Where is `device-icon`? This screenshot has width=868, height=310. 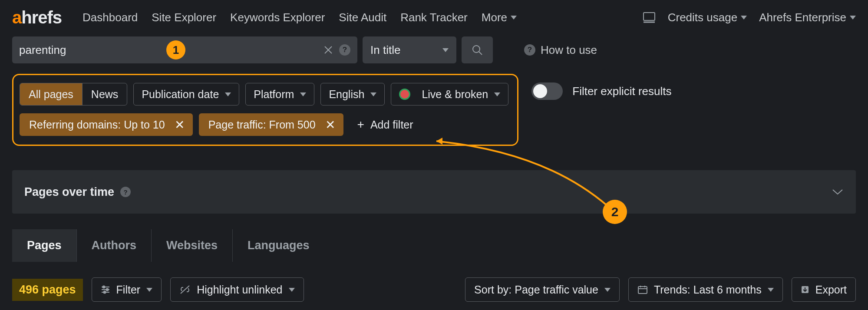
device-icon is located at coordinates (649, 17).